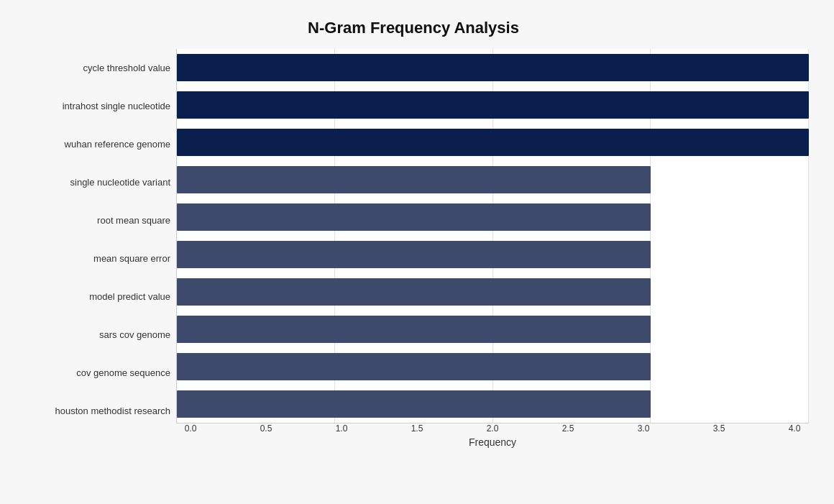 The width and height of the screenshot is (834, 504). What do you see at coordinates (492, 442) in the screenshot?
I see `x-axis-label: Frequency` at bounding box center [492, 442].